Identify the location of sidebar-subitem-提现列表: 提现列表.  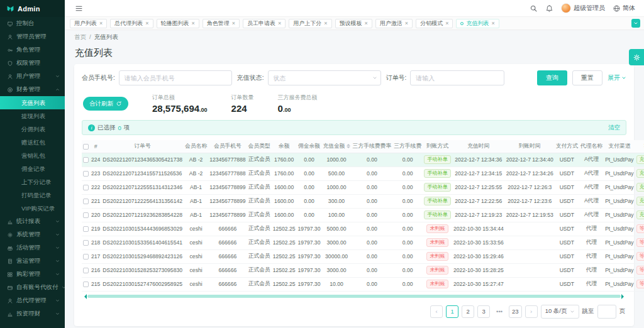
(33, 116).